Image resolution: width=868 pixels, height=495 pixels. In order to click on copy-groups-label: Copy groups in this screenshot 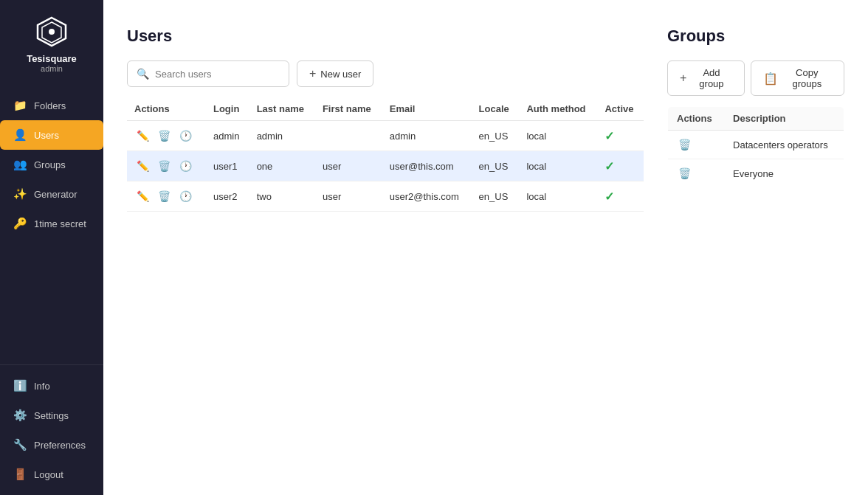, I will do `click(807, 78)`.